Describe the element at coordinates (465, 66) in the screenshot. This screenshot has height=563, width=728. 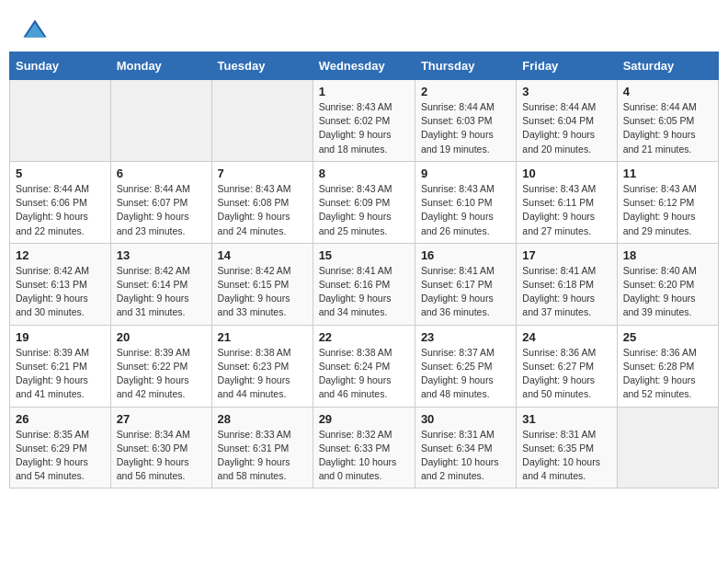
I see `col-thursday: Thursday` at that location.